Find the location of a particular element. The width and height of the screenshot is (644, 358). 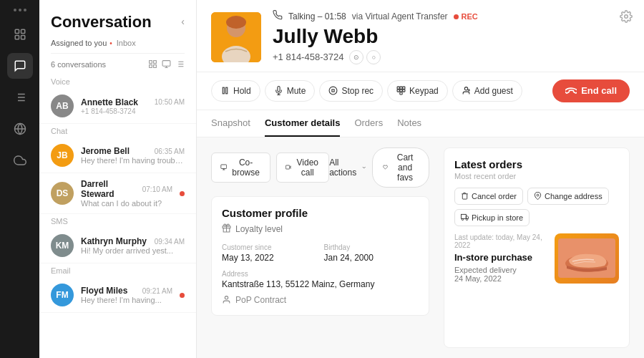

mute-button: Mute is located at coordinates (291, 91).